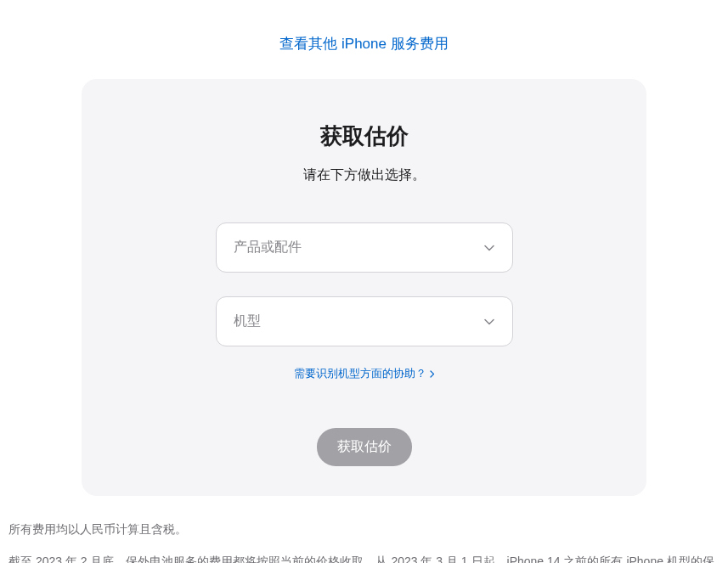 The width and height of the screenshot is (728, 563). Describe the element at coordinates (364, 248) in the screenshot. I see `product-select: 产品或配件` at that location.